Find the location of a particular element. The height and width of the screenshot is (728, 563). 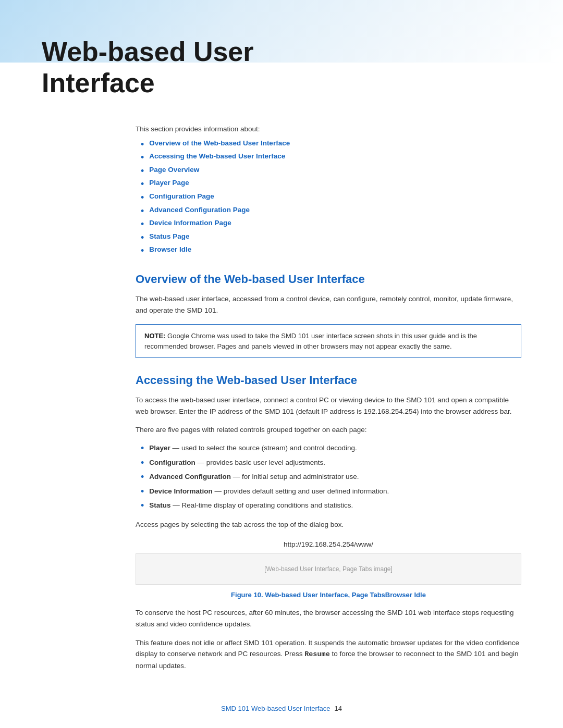

feature-device-information: Device Information — provides default se… is located at coordinates (331, 492).